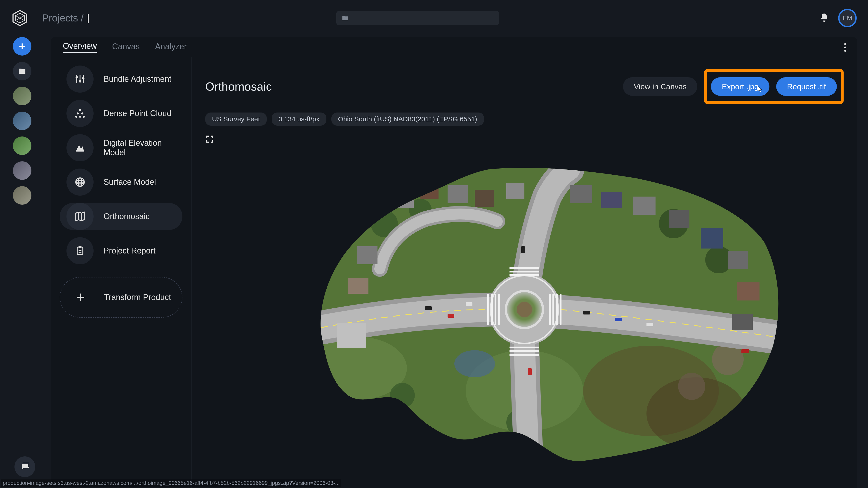  What do you see at coordinates (299, 119) in the screenshot?
I see `chip-resolution: 0.134 us-ft/px` at bounding box center [299, 119].